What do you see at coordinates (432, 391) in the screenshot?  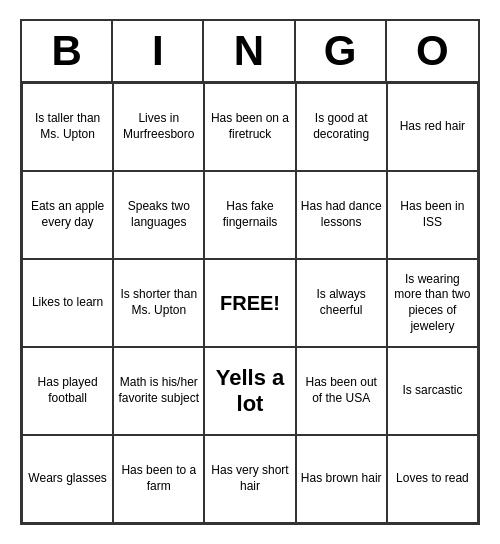 I see `bingo-cell-19: Is sarcastic` at bounding box center [432, 391].